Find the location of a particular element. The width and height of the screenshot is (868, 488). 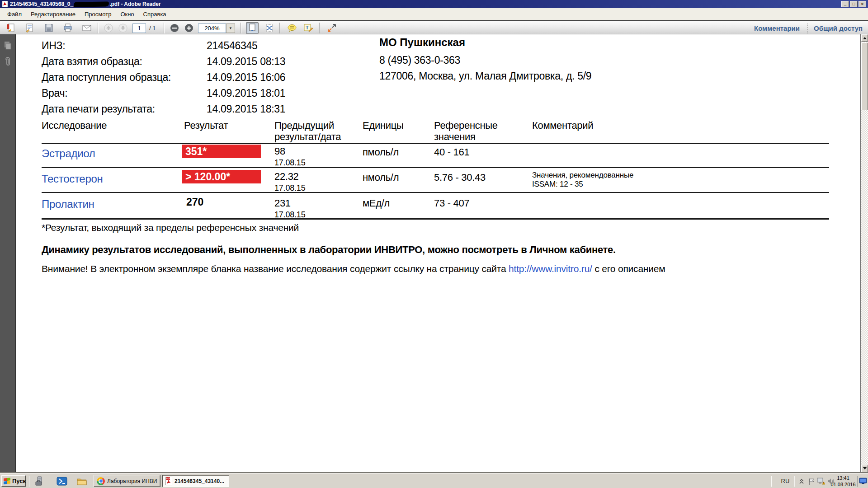

chrome-icon is located at coordinates (101, 481).